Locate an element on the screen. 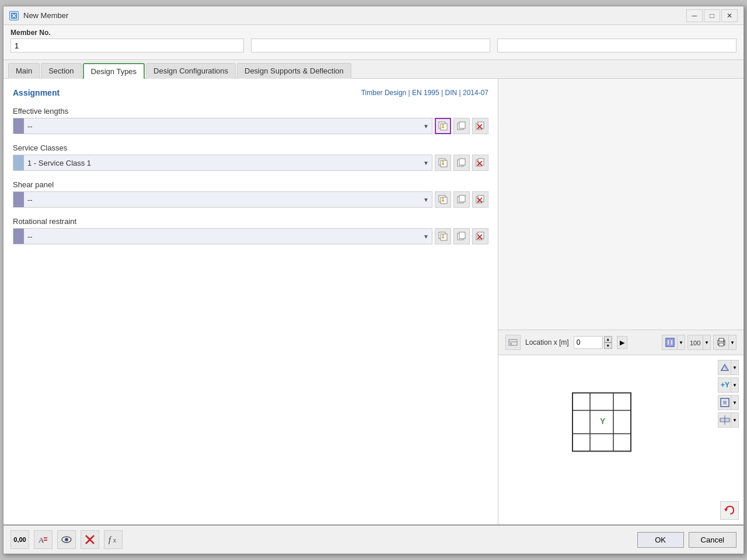 The height and width of the screenshot is (560, 747). title-bar-left: New Member is located at coordinates (39, 16).